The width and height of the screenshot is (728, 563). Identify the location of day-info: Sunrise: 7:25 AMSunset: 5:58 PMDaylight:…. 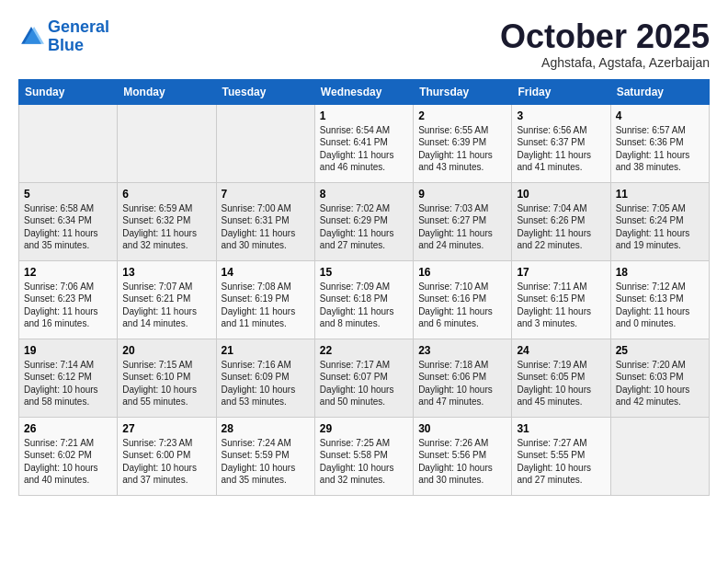
(357, 462).